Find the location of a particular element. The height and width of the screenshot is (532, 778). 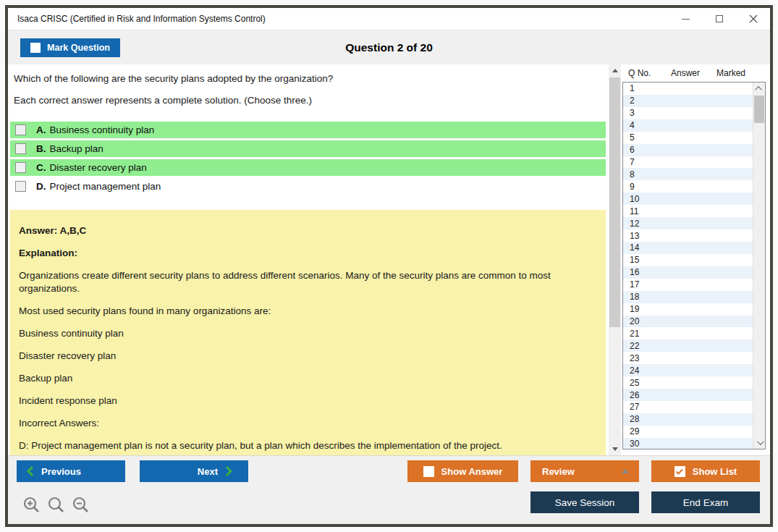

footer-bar: Previous Next Show Answer Review Show Li… is located at coordinates (389, 489).